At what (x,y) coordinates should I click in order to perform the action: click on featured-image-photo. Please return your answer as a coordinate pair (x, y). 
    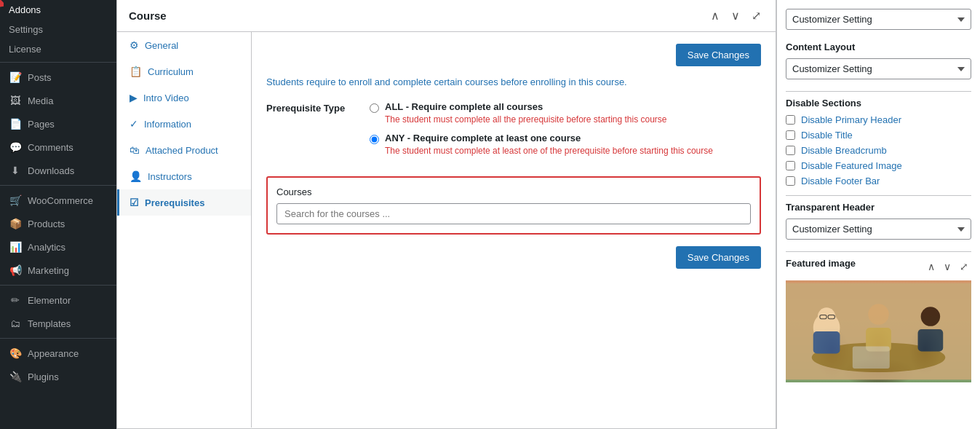
    Looking at the image, I should click on (879, 331).